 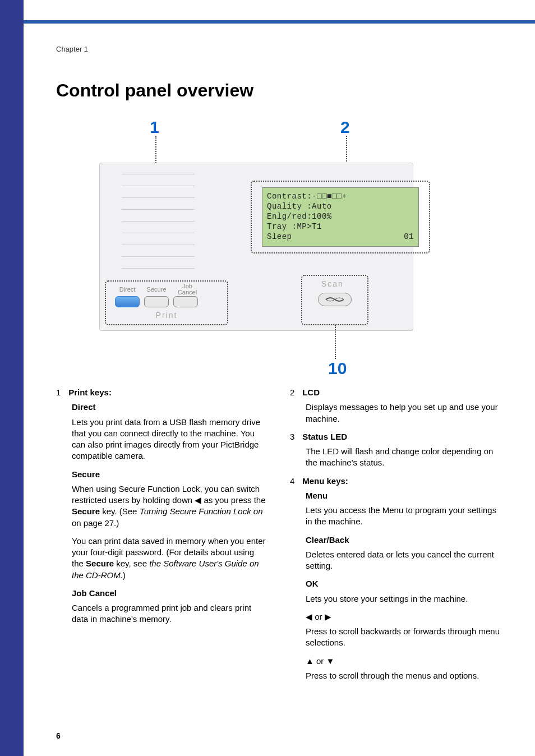 I want to click on chapter-label: Chapter 1, so click(x=279, y=49).